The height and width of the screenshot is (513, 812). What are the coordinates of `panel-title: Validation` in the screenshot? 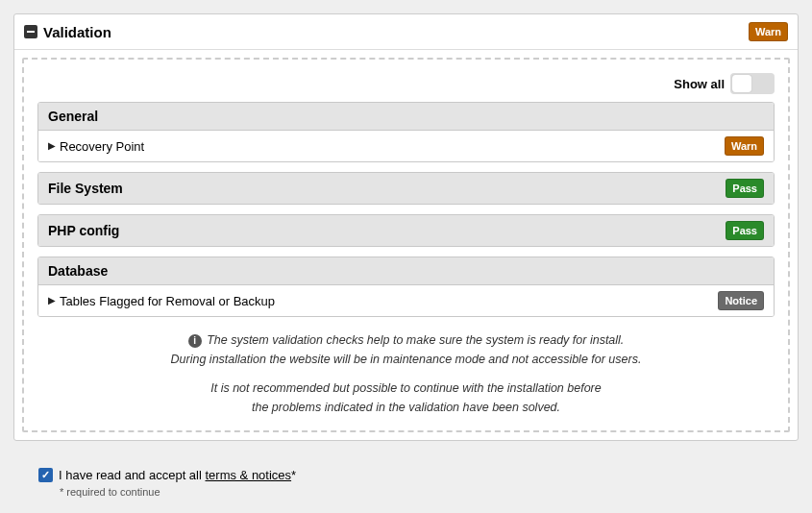 It's located at (77, 33).